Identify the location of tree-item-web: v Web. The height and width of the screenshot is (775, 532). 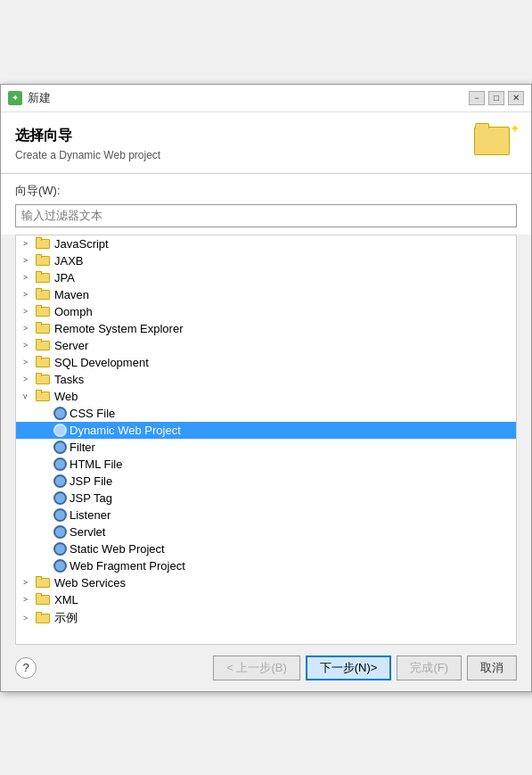
(266, 396).